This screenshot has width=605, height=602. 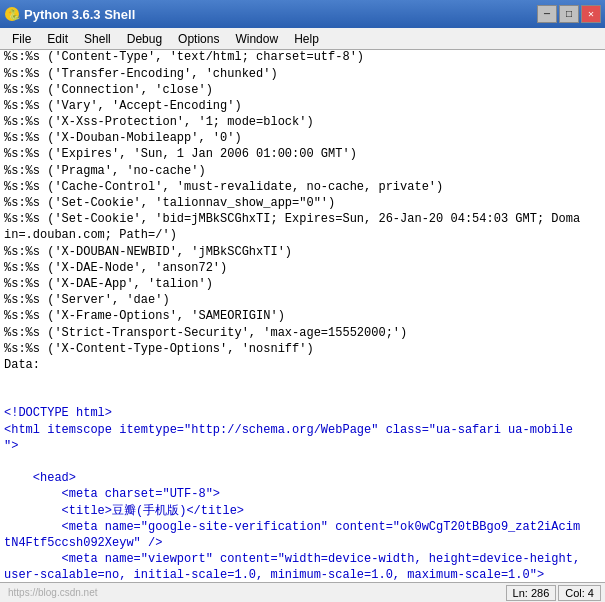 What do you see at coordinates (302, 592) in the screenshot?
I see `status-bar: https://blog.csdn.net Ln: 286 Col: 4` at bounding box center [302, 592].